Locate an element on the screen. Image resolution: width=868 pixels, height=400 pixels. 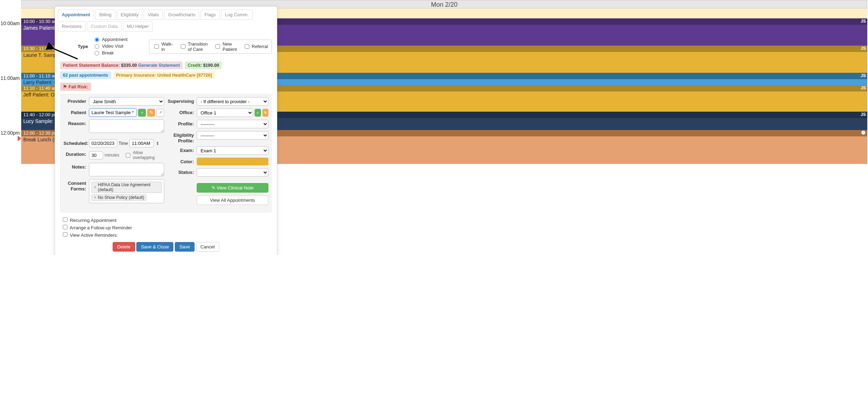
notes-textarea is located at coordinates (126, 170).